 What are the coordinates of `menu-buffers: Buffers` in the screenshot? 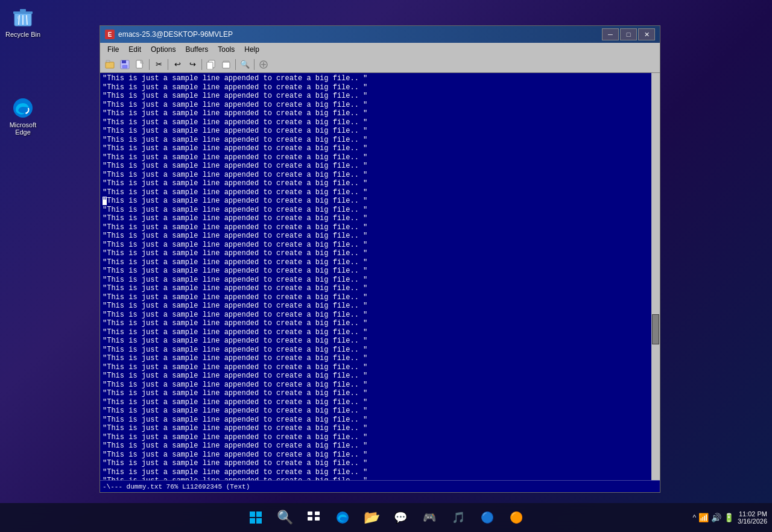 It's located at (197, 49).